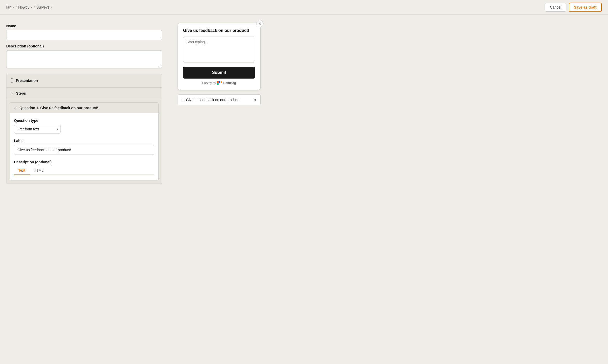  I want to click on description-section: Description (optional), so click(84, 57).